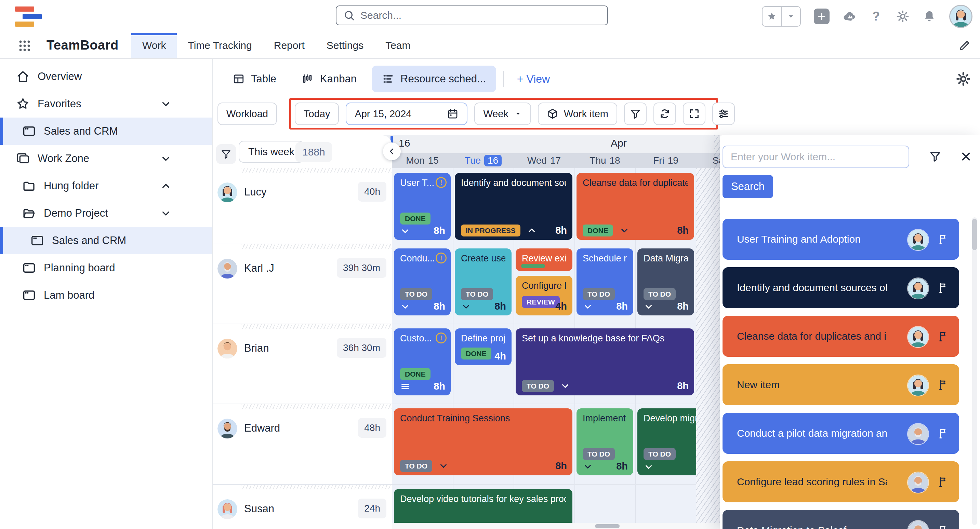 The width and height of the screenshot is (980, 529). I want to click on sidebar-item-lam-board: Lam board, so click(106, 295).